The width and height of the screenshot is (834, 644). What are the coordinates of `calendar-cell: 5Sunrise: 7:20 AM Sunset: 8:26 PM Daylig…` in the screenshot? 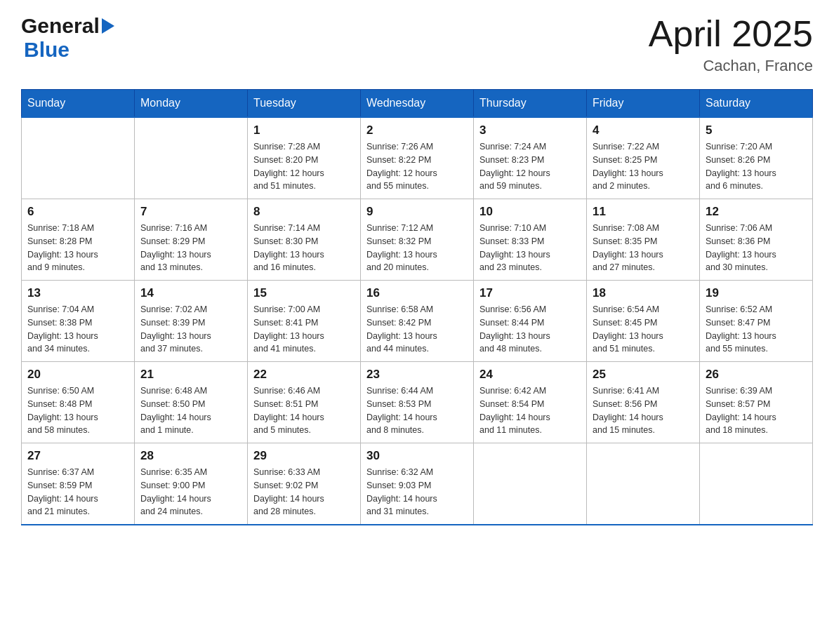 It's located at (757, 159).